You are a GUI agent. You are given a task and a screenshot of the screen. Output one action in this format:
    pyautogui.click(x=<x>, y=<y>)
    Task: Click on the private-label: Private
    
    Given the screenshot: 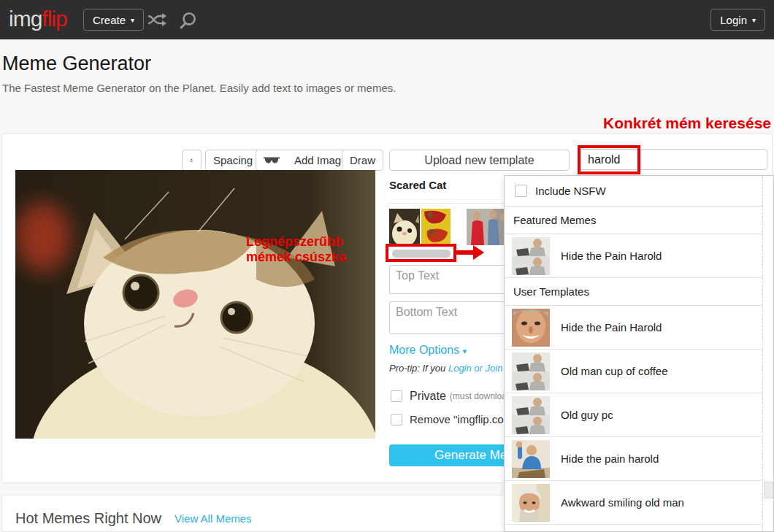 What is the action you would take?
    pyautogui.click(x=428, y=396)
    